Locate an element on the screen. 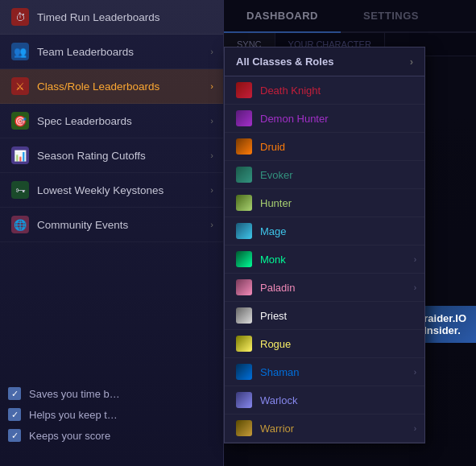 Image resolution: width=476 pixels, height=466 pixels. score-item-helps-keep: ✓ Helps you keep t… is located at coordinates (111, 414).